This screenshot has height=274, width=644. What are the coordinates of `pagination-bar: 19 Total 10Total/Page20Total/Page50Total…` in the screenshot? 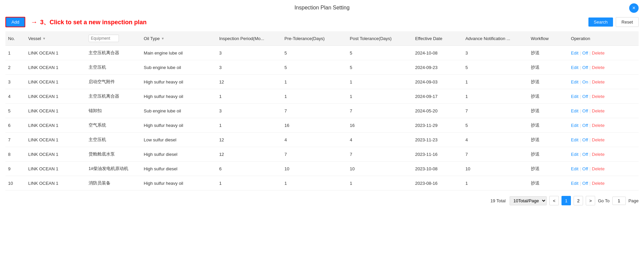 It's located at (322, 201).